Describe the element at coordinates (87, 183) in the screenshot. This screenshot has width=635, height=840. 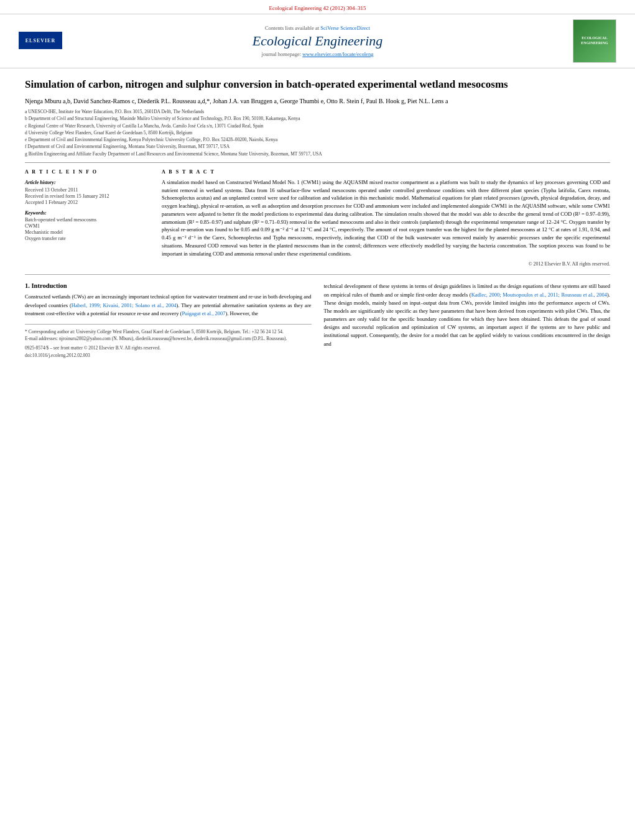
I see `history-label: Article history:` at that location.